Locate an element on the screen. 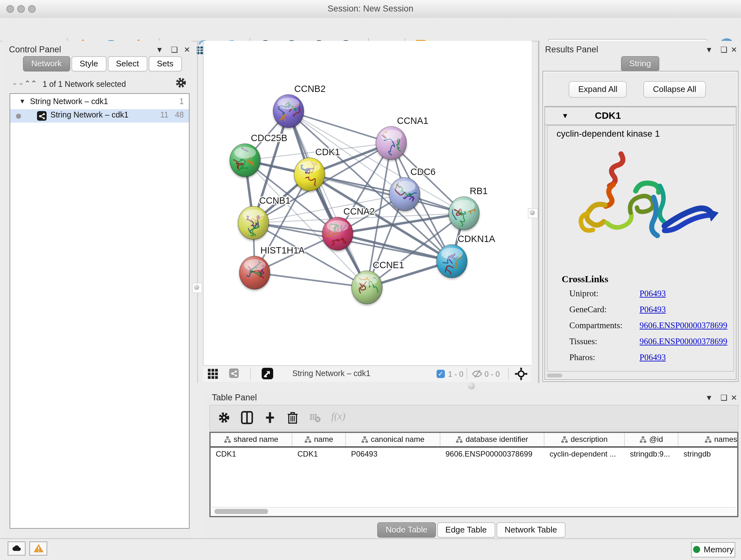 The image size is (741, 560). results-tab-string: String is located at coordinates (640, 64).